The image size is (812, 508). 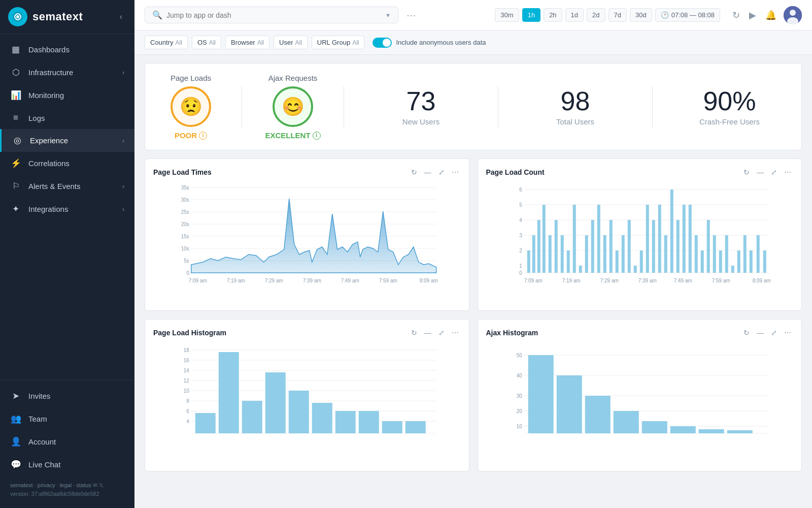 What do you see at coordinates (67, 96) in the screenshot?
I see `sidebar-item-monitoring: 📊 Monitoring` at bounding box center [67, 96].